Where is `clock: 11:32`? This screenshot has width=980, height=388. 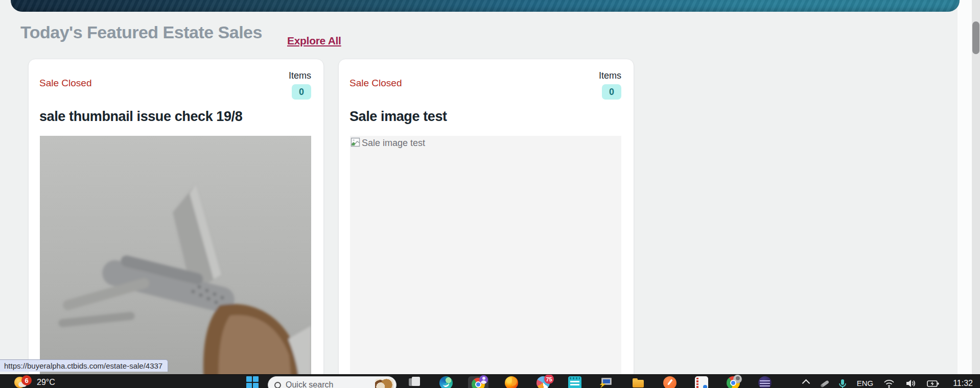
clock: 11:32 is located at coordinates (963, 383).